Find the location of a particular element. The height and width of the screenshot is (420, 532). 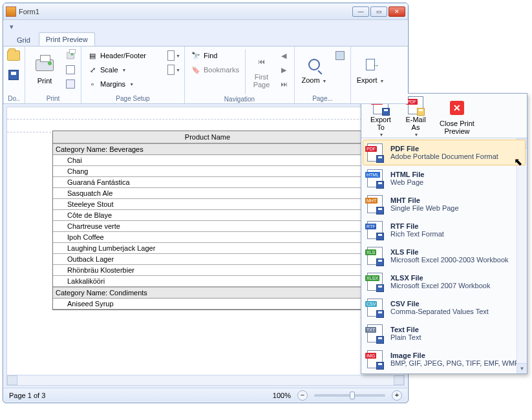

zoom-in-button: + is located at coordinates (397, 395).